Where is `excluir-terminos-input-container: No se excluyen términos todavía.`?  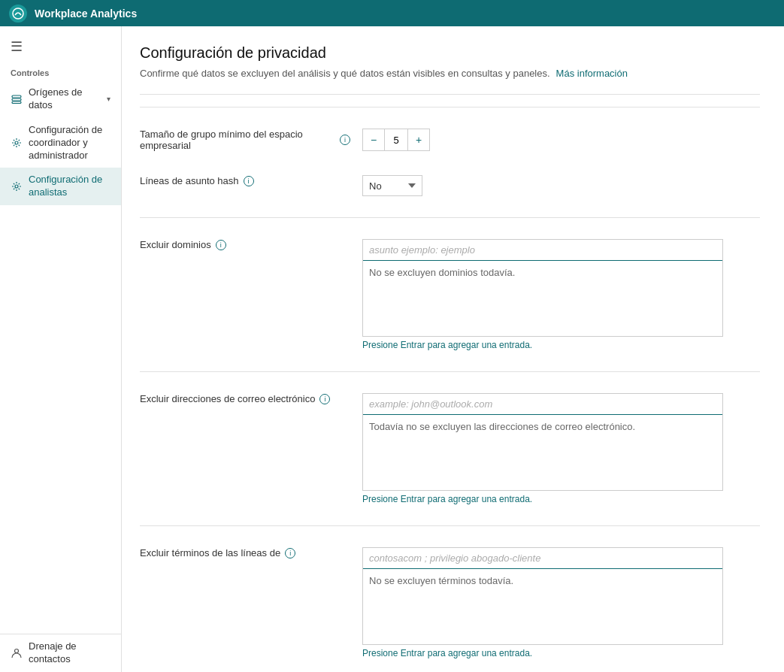 excluir-terminos-input-container: No se excluyen términos todavía. is located at coordinates (543, 596).